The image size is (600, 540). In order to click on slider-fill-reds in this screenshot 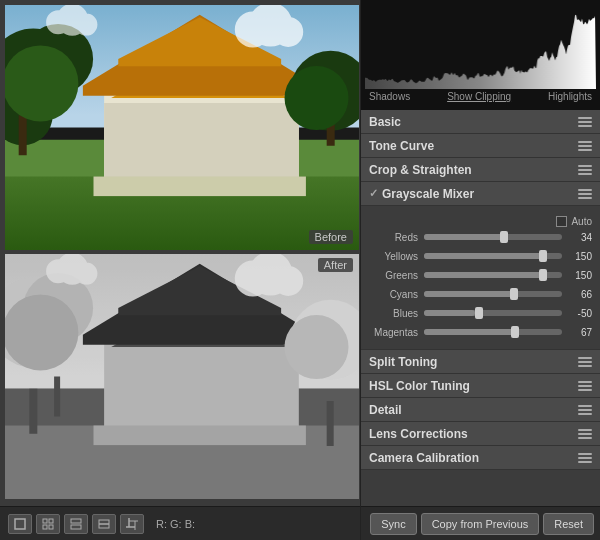, I will do `click(464, 237)`.